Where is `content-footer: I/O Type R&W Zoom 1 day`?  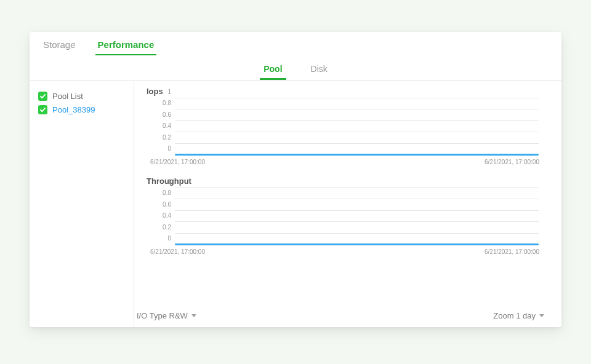 content-footer: I/O Type R&W Zoom 1 day is located at coordinates (348, 316).